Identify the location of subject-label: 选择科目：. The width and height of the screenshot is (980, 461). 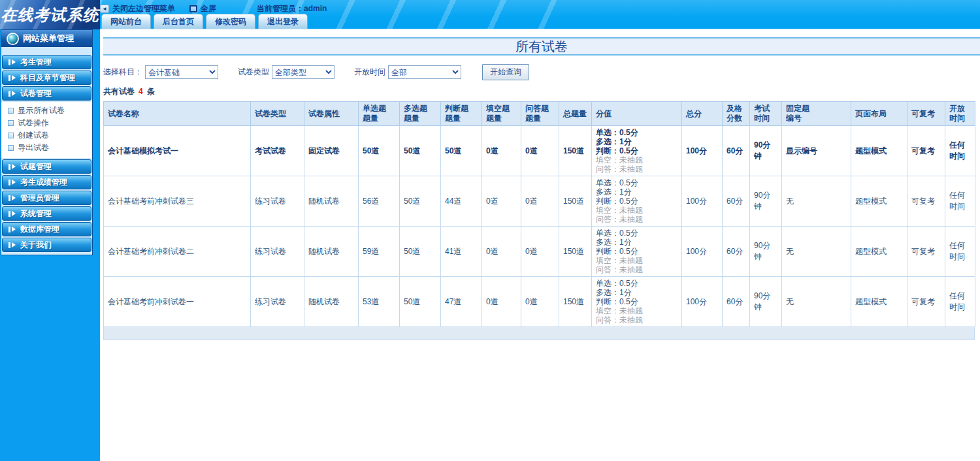
(123, 72).